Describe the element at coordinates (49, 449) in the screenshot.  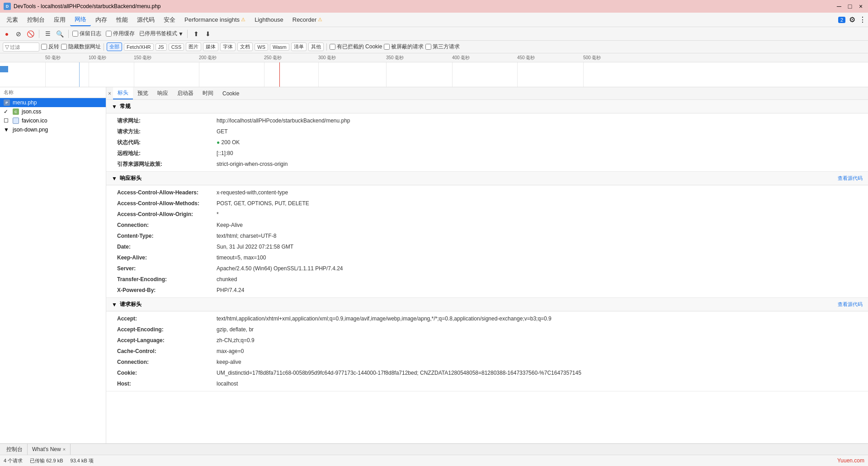
I see `bottom-tab-whats-new: What's New ×` at that location.